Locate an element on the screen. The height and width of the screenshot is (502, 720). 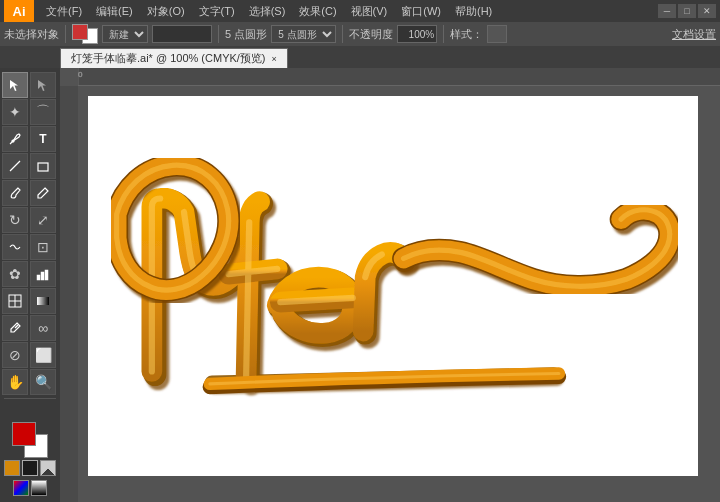
ruler-vertical is located at coordinates (69, 294).